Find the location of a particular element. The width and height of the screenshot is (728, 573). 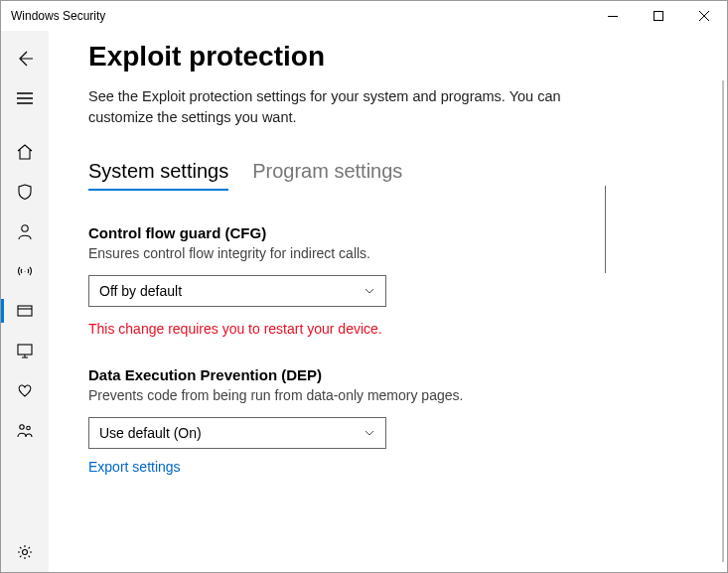

sidebar-item-home is located at coordinates (25, 152).